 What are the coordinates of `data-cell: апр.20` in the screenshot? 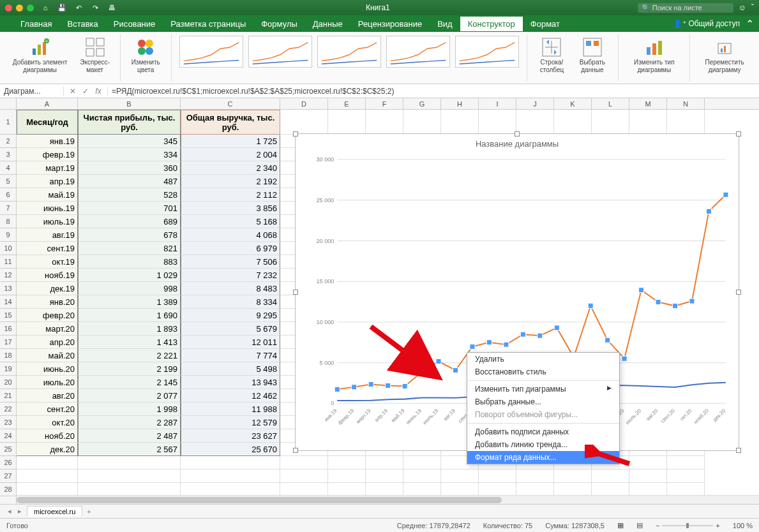 It's located at (47, 342).